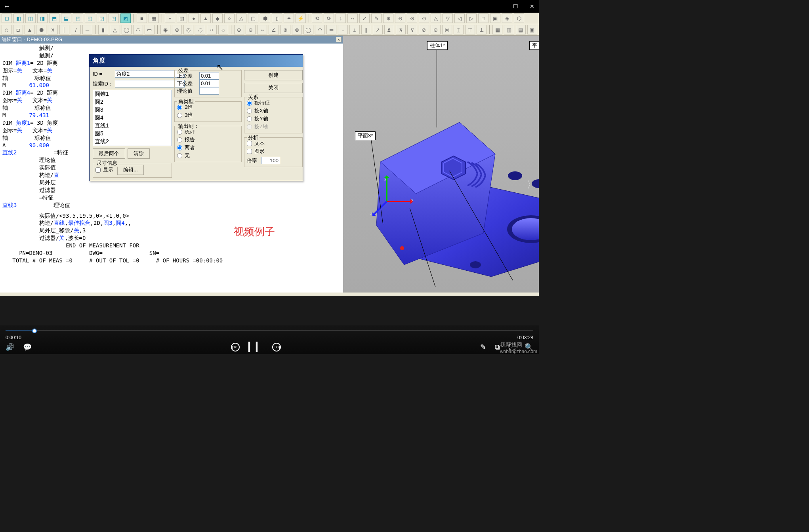  Describe the element at coordinates (532, 6) in the screenshot. I see `close-button: ✕` at that location.